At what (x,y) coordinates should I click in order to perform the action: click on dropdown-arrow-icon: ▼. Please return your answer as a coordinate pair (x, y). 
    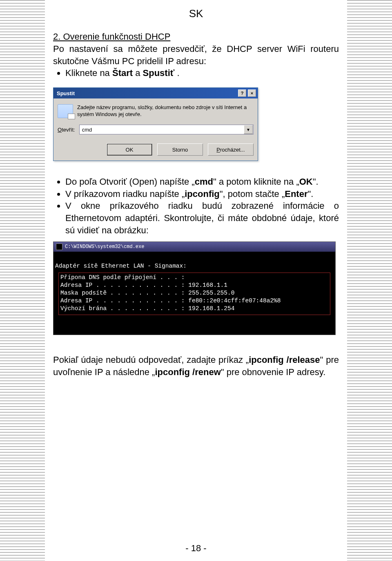
    Looking at the image, I should click on (248, 130).